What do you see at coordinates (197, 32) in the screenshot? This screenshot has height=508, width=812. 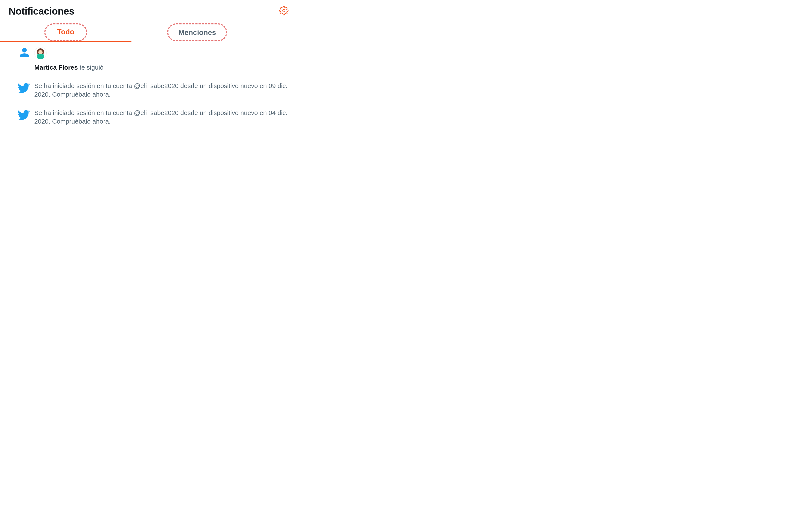 I see `tab-mentions: Menciones` at bounding box center [197, 32].